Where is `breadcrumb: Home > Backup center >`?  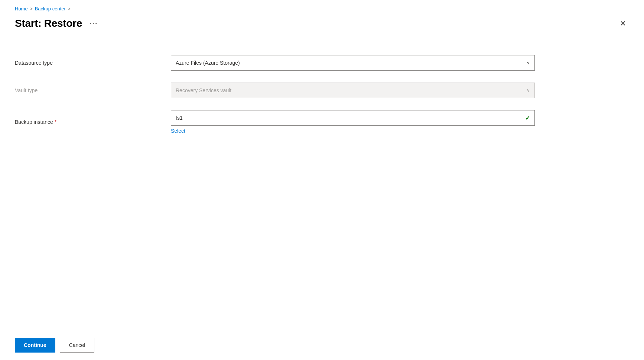 breadcrumb: Home > Backup center > is located at coordinates (322, 9).